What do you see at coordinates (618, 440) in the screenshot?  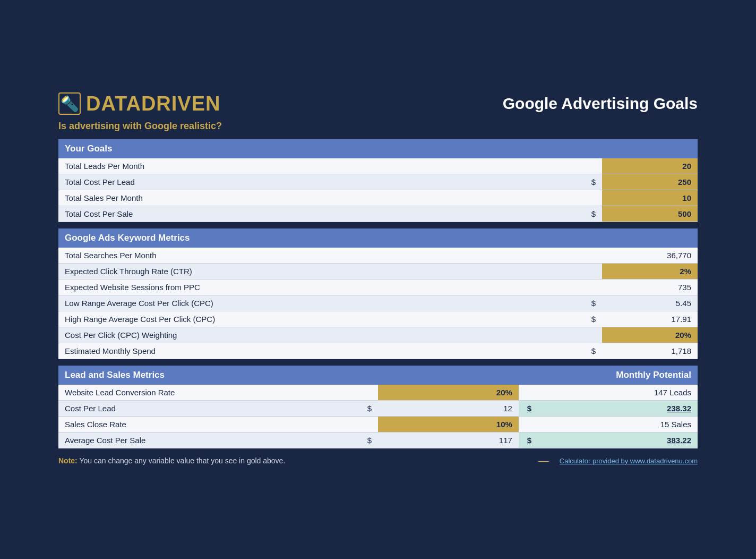 I see `lead-value-right-3: 383.22` at bounding box center [618, 440].